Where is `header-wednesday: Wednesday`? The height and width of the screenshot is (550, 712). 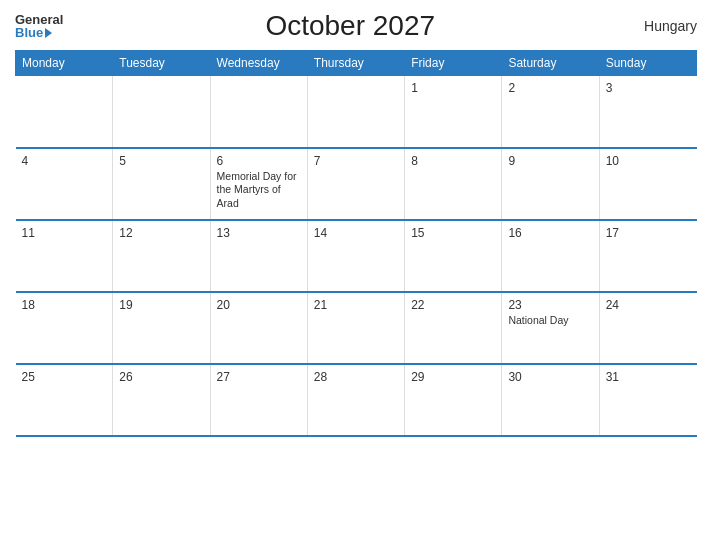 header-wednesday: Wednesday is located at coordinates (258, 64).